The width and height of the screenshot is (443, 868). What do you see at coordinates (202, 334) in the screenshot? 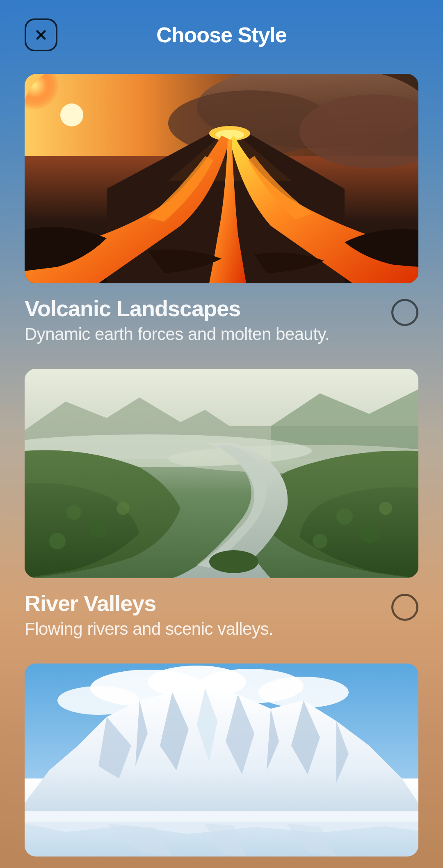
I see `style-description: Dynamic earth forces and molten beauty.` at bounding box center [202, 334].